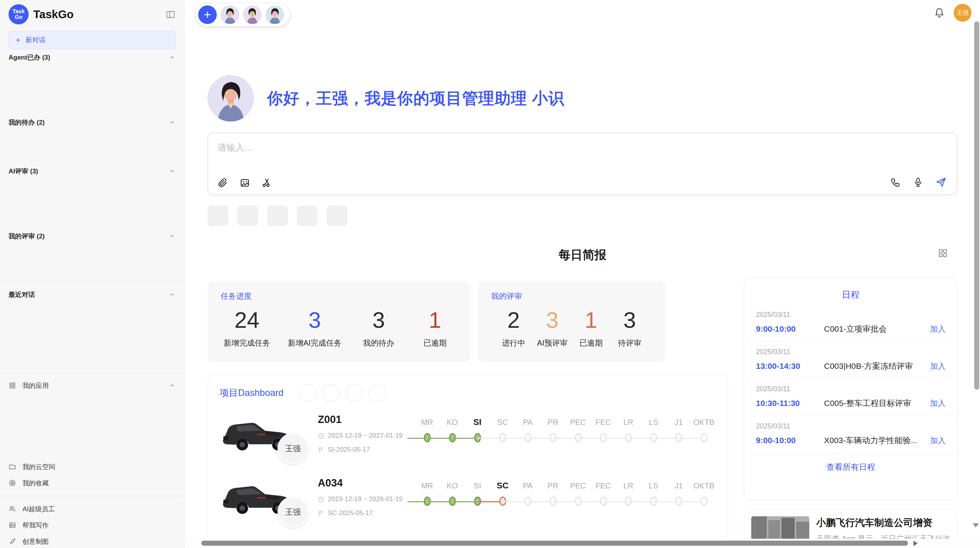 Image resolution: width=980 pixels, height=548 pixels. Describe the element at coordinates (92, 282) in the screenshot. I see `divider` at that location.